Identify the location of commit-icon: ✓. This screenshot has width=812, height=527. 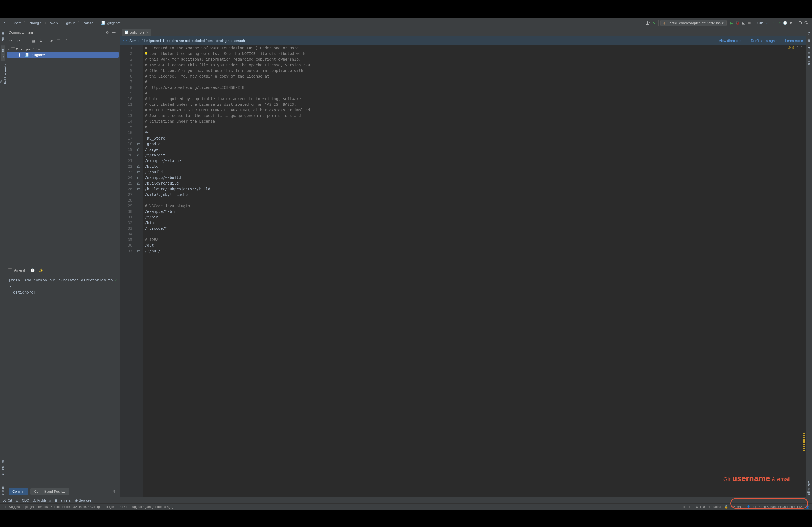
(773, 23).